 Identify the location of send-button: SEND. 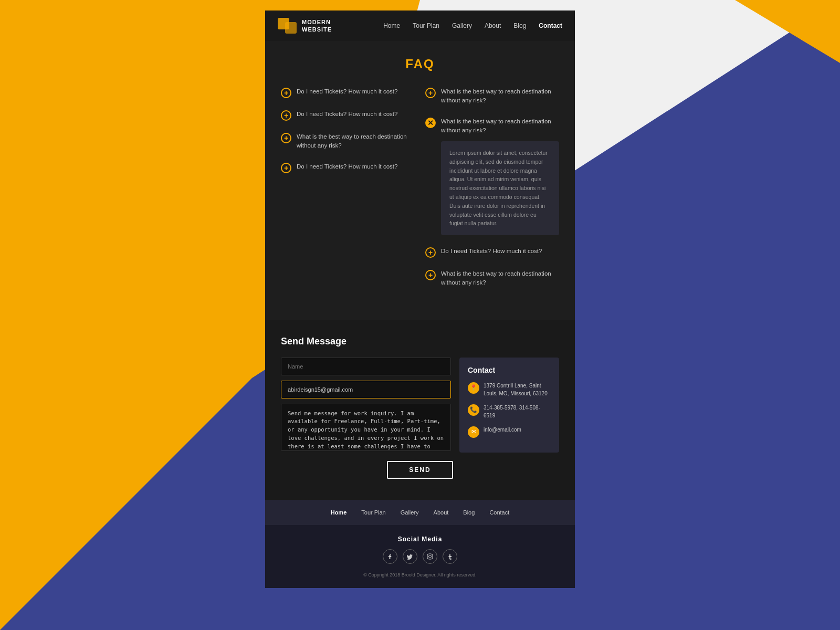
(420, 470).